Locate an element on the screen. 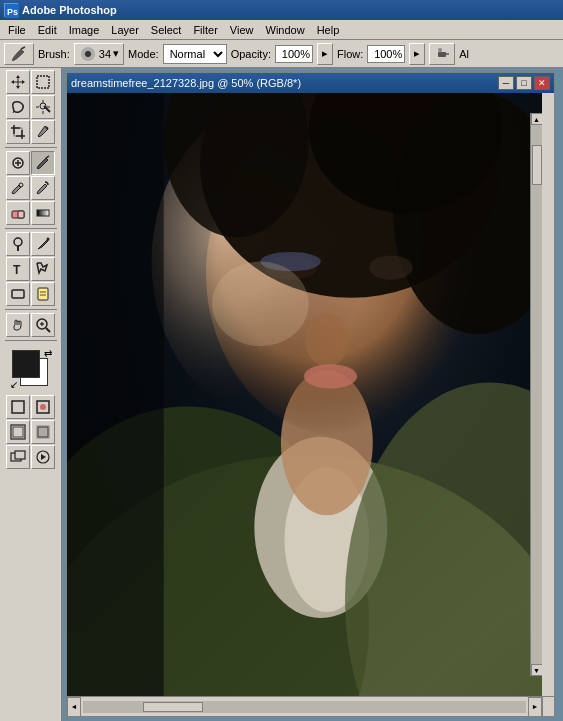  brush-size: 34 is located at coordinates (105, 54).